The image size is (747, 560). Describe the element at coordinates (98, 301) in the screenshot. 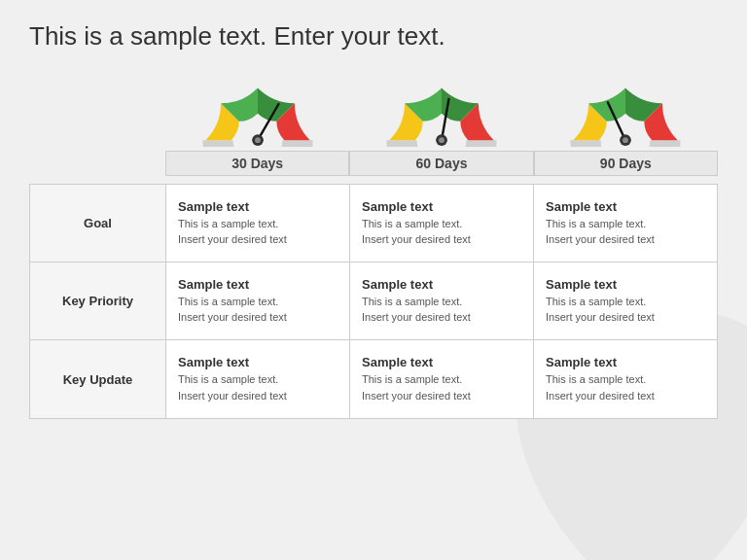

I see `row-labels: GoalKey PriorityKey Update` at that location.